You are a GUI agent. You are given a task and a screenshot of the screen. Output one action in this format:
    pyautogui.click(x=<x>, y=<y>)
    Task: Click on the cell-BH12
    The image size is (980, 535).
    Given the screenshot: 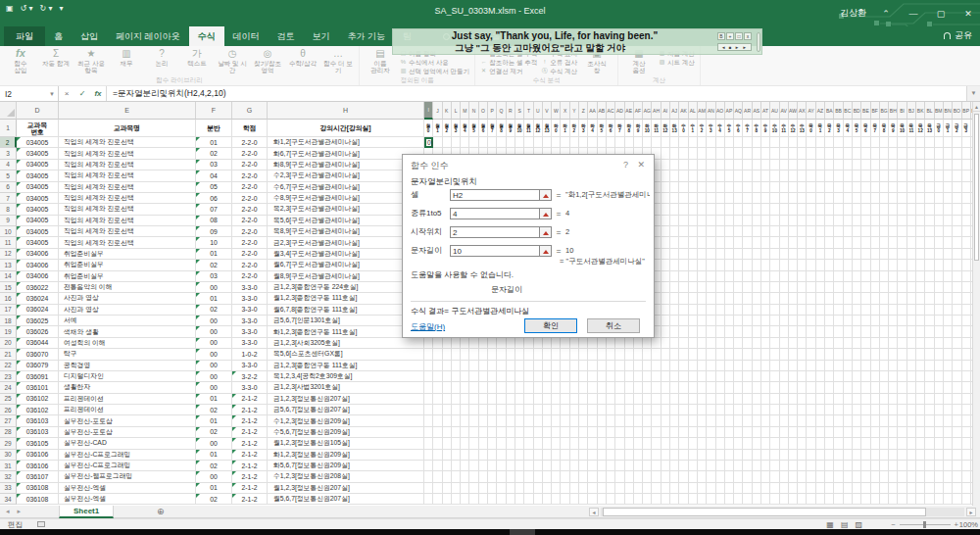 What is the action you would take?
    pyautogui.click(x=894, y=255)
    